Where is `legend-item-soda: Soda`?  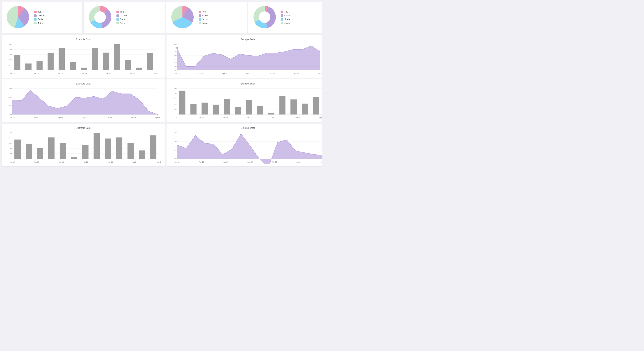 legend-item-soda: Soda is located at coordinates (40, 20).